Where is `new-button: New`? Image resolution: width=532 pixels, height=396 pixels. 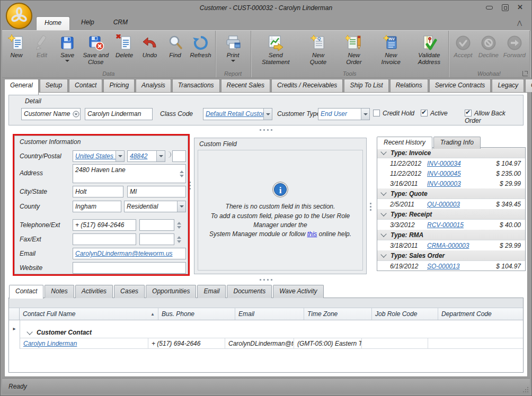
new-button: New is located at coordinates (16, 47).